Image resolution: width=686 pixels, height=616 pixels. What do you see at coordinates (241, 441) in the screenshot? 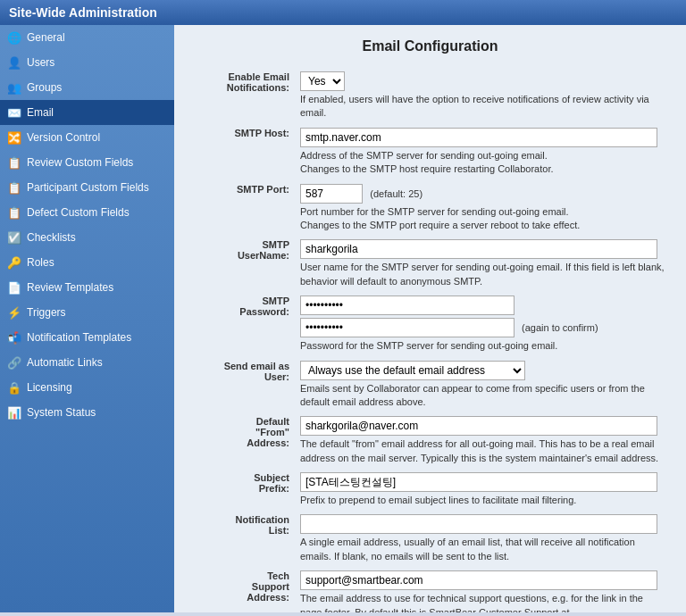
I see `default-from-label: Default"From"Address:` at bounding box center [241, 441].